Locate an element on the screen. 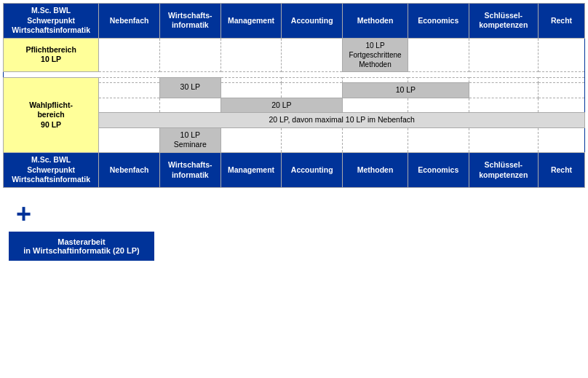 This screenshot has height=378, width=588. footer-col8: Recht is located at coordinates (562, 170).